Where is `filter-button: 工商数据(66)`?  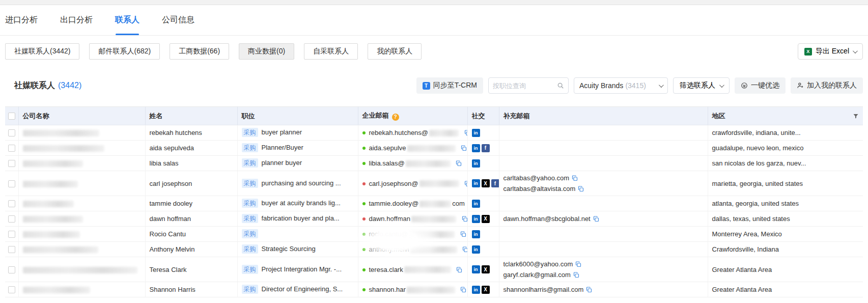
filter-button: 工商数据(66) is located at coordinates (200, 51).